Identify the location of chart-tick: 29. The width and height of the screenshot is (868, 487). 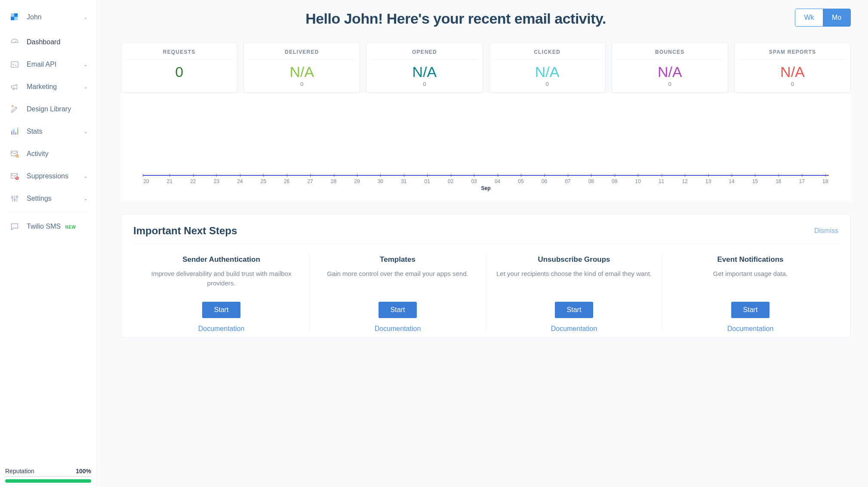
(357, 181).